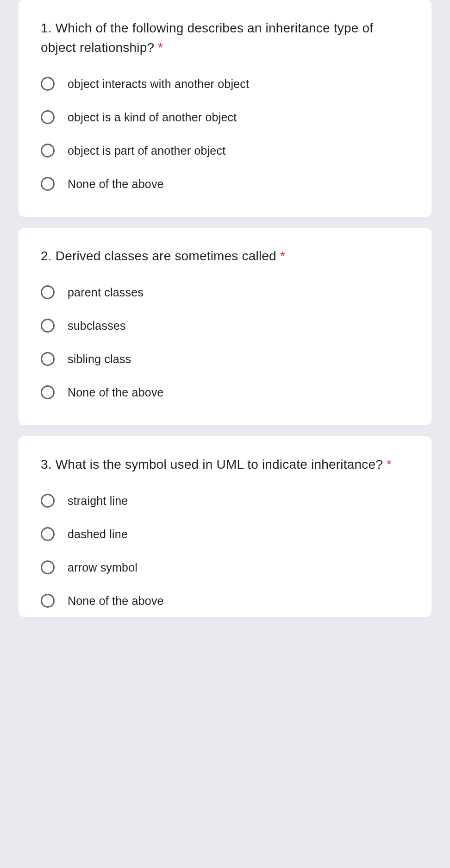 The width and height of the screenshot is (450, 868). Describe the element at coordinates (219, 464) in the screenshot. I see `question-text: What is the symbol used in UML to indica…` at that location.